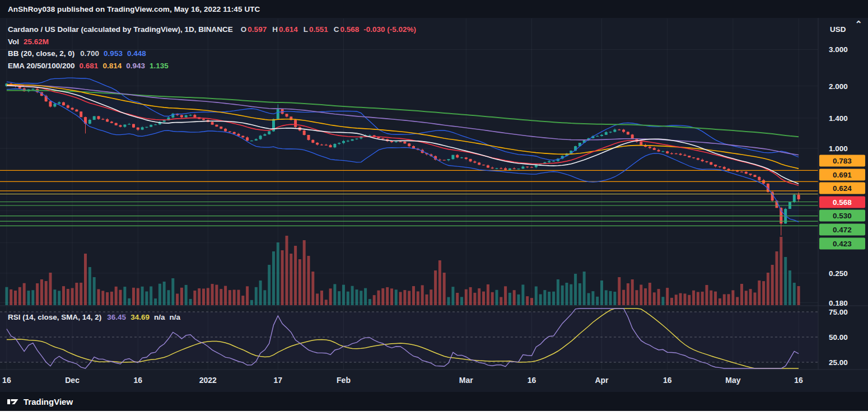  I want to click on price-level-label: 0.530, so click(842, 216).